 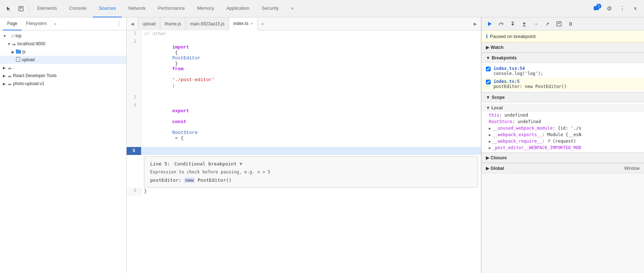 I want to click on chat-count: 1, so click(x=599, y=6).